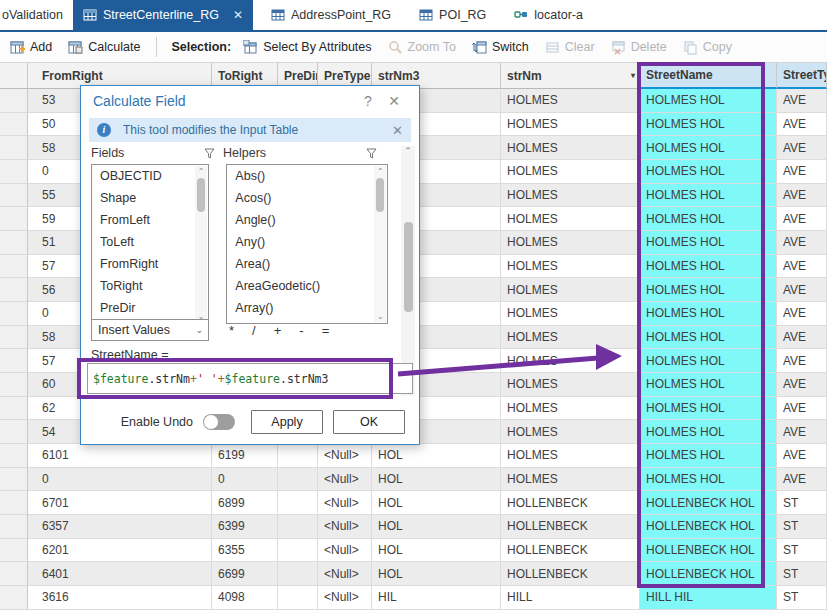  Describe the element at coordinates (708, 76) in the screenshot. I see `column-header-StreetName: StreetName` at that location.